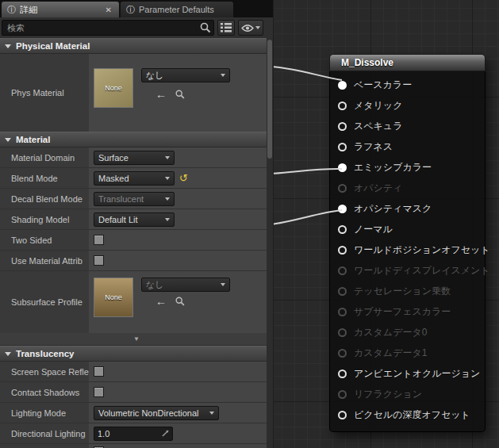 Image resolution: width=499 pixels, height=448 pixels. I want to click on pin-refraction: リフラクション, so click(408, 394).